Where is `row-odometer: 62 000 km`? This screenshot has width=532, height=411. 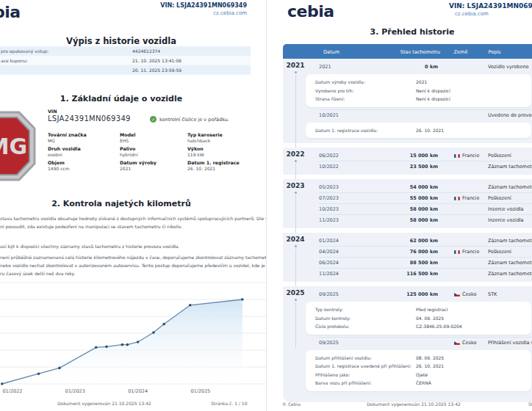 row-odometer: 62 000 km is located at coordinates (409, 241).